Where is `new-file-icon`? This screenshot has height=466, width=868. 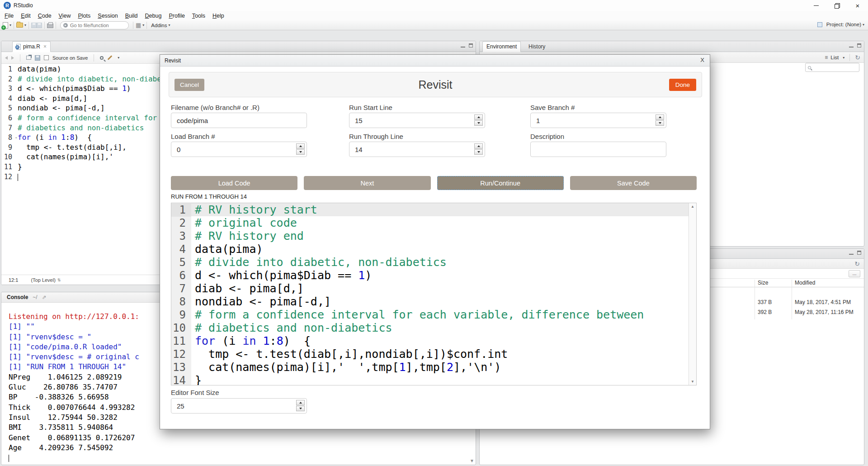 new-file-icon is located at coordinates (5, 25).